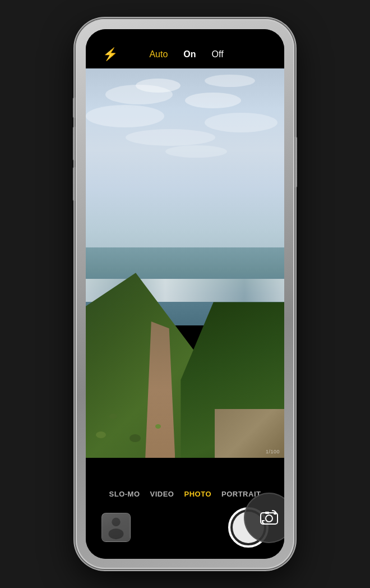 The height and width of the screenshot is (588, 370). I want to click on flash-on-option: On, so click(189, 54).